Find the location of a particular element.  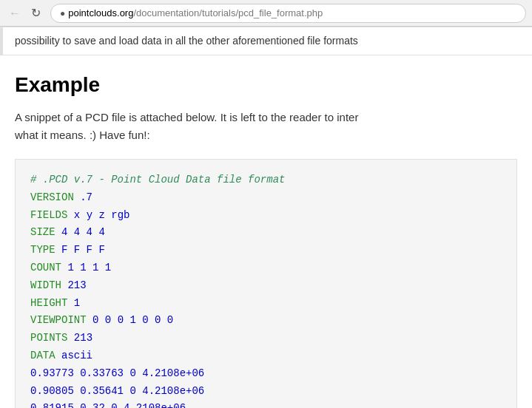

back-button: ← is located at coordinates (15, 13).